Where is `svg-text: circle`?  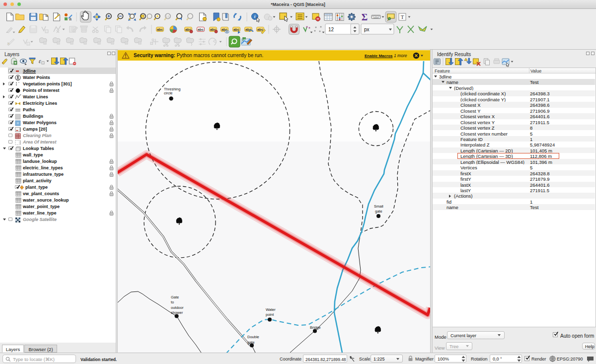
svg-text: circle is located at coordinates (168, 93).